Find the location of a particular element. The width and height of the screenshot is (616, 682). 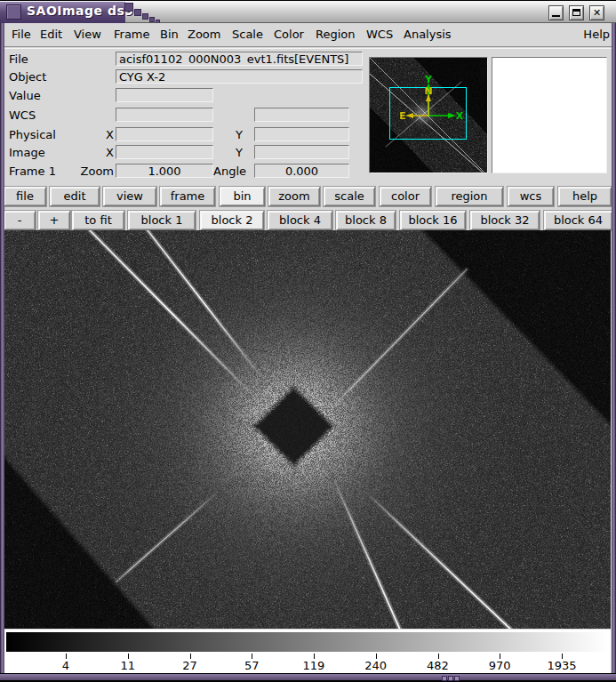

menu-wcs: WCS is located at coordinates (380, 35).